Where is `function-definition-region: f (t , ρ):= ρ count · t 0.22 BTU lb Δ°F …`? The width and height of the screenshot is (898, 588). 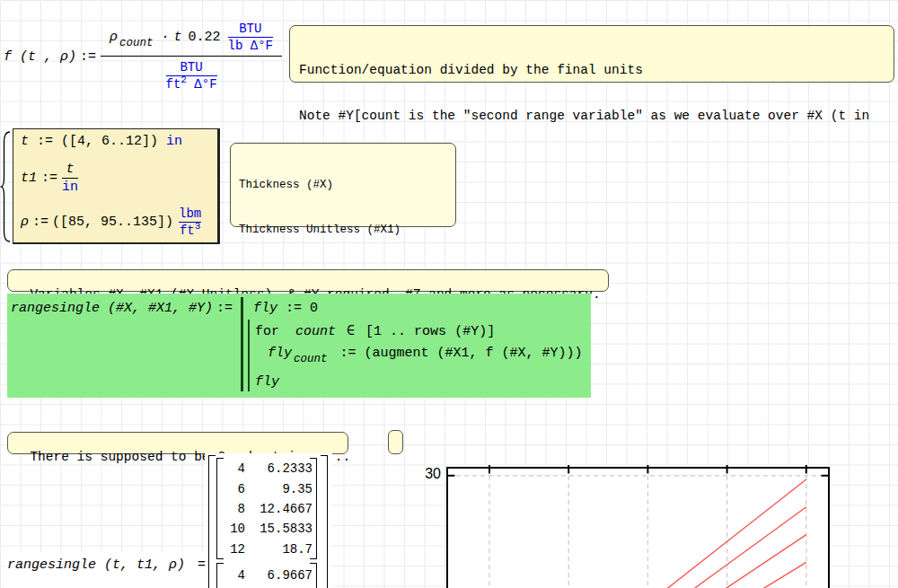
function-definition-region: f (t , ρ):= ρ count · t 0.22 BTU lb Δ°F … is located at coordinates (143, 57).